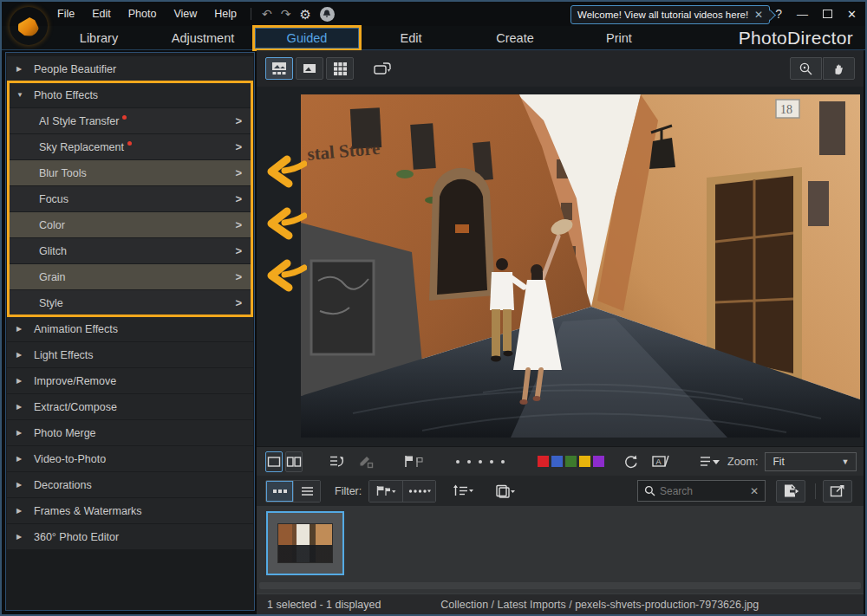  I want to click on redo-icon: ↷, so click(286, 14).